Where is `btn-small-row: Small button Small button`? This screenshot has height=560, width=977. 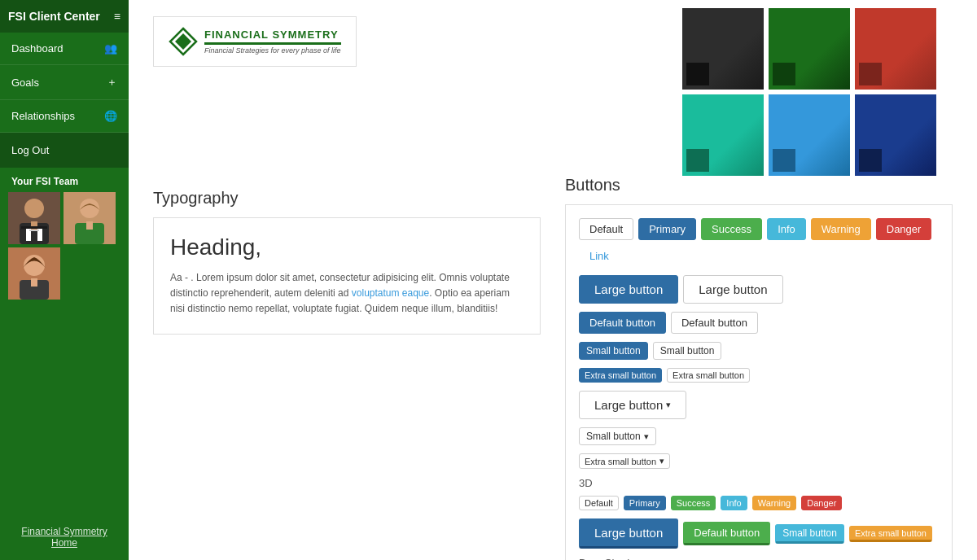
btn-small-row: Small button Small button is located at coordinates (759, 351).